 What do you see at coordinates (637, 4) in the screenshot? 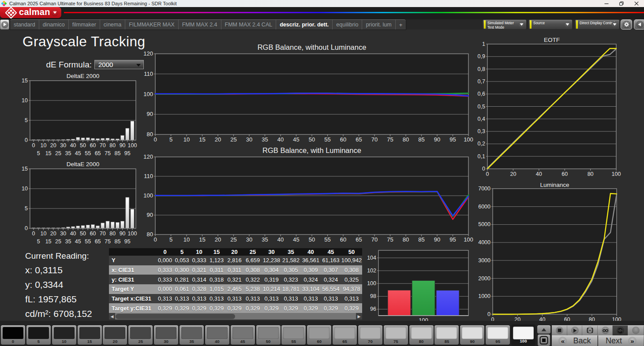
I see `close-button` at bounding box center [637, 4].